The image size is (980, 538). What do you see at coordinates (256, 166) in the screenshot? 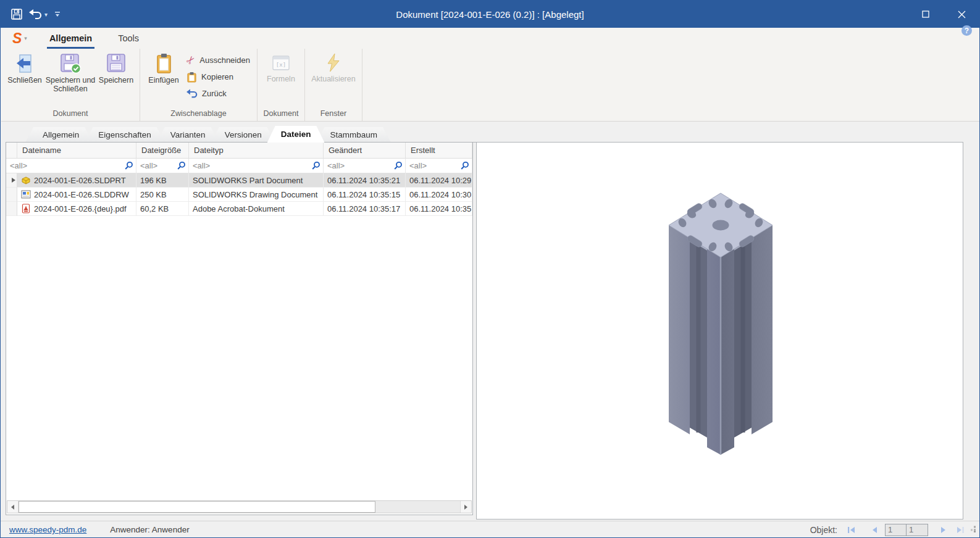
I see `filter-dateityp: <all>` at bounding box center [256, 166].